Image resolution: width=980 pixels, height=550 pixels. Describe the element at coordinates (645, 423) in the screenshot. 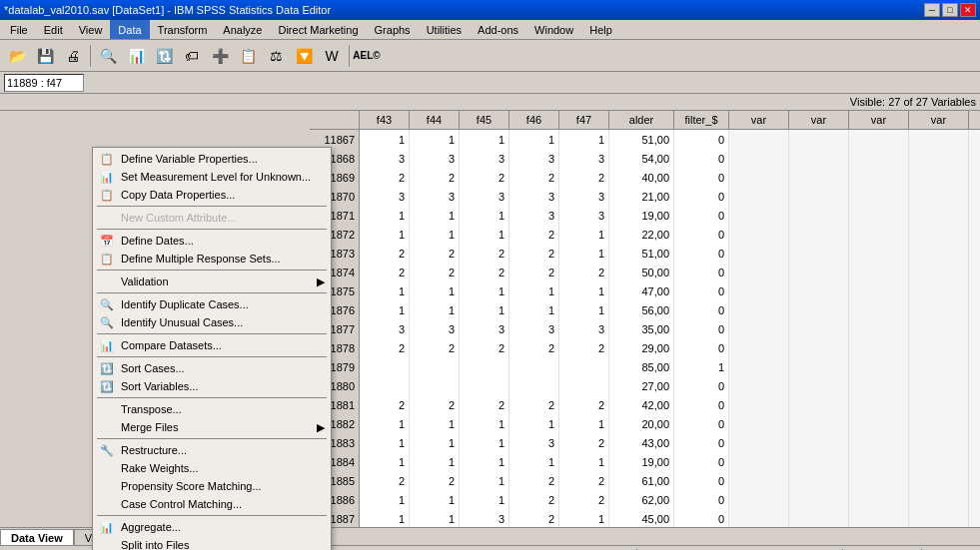

I see `table-row: 118821111120,000` at that location.